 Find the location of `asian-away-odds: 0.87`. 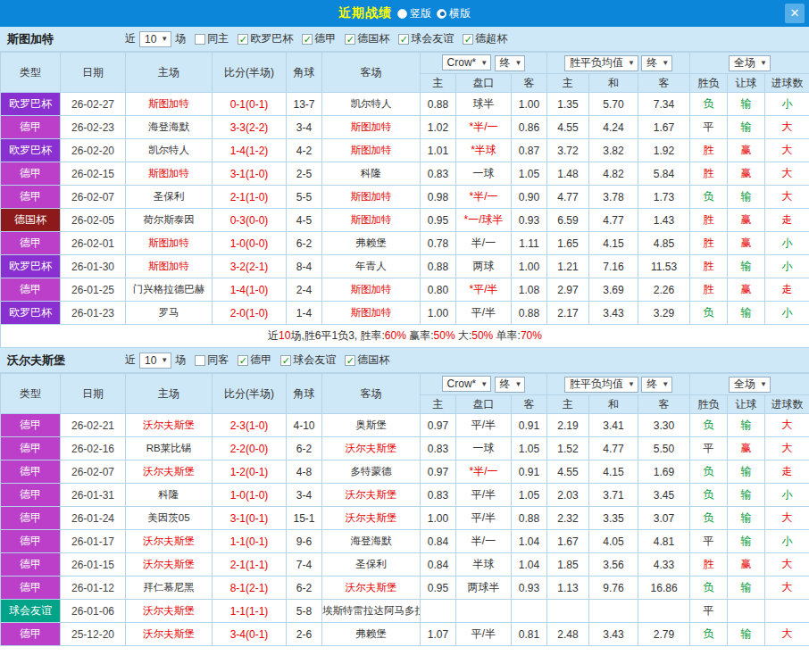

asian-away-odds: 0.87 is located at coordinates (530, 151).